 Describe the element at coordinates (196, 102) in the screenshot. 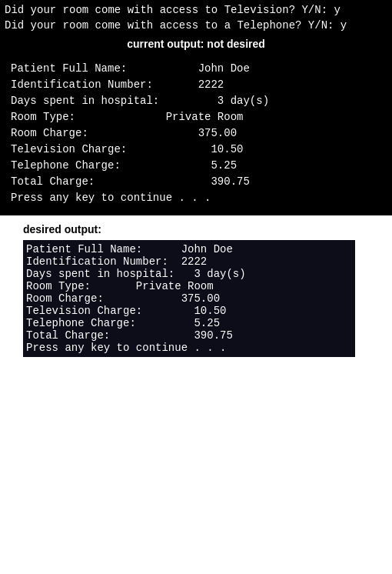

I see `current-days: Days spent in hospital: 3 day(s)` at that location.